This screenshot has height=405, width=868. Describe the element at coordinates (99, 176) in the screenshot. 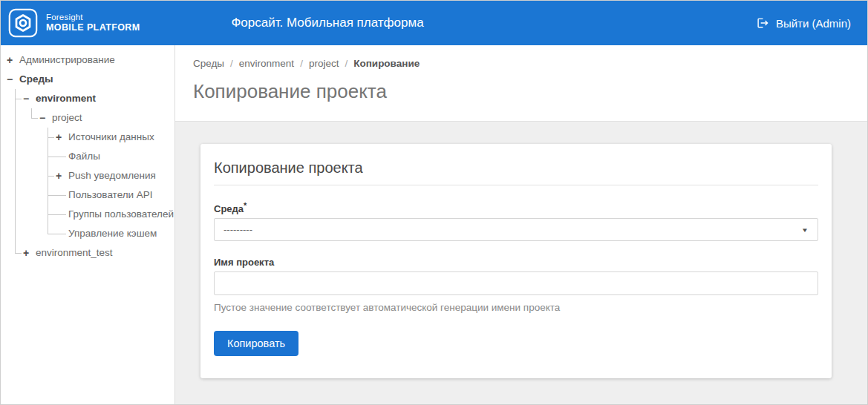

I see `tree-branch-environment: − project + Источники данных` at that location.